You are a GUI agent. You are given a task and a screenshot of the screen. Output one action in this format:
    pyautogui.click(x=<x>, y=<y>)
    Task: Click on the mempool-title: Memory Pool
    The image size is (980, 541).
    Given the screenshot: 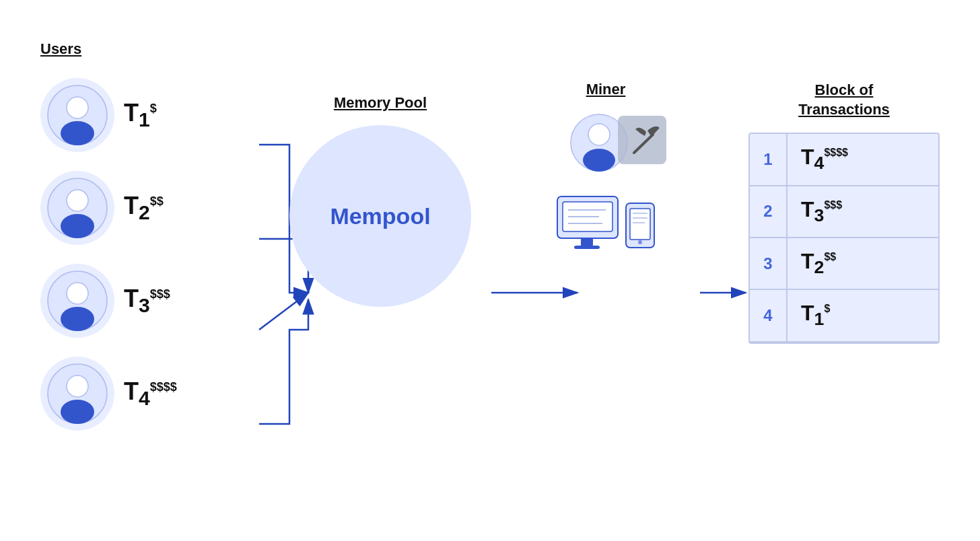 What is the action you would take?
    pyautogui.click(x=380, y=103)
    